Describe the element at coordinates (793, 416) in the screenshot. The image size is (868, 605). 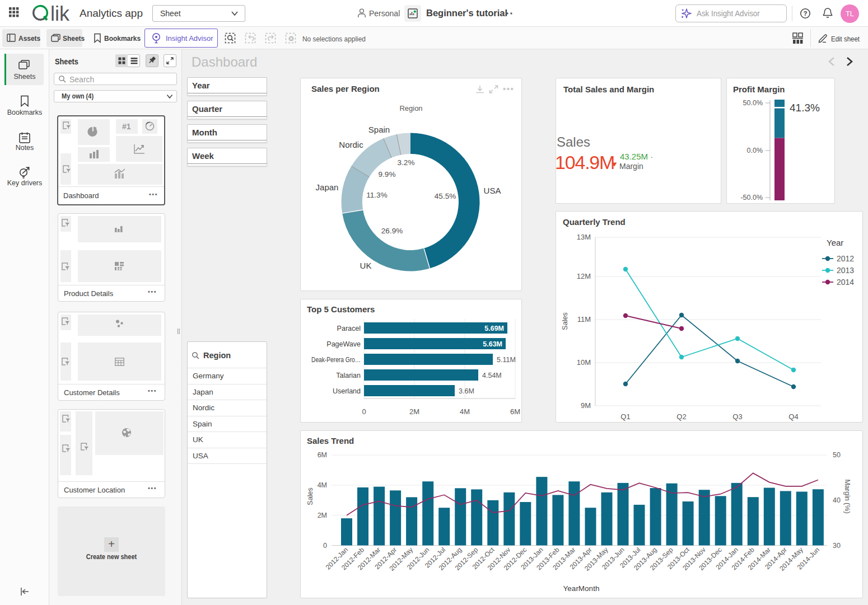
I see `svg-text: Q4` at that location.